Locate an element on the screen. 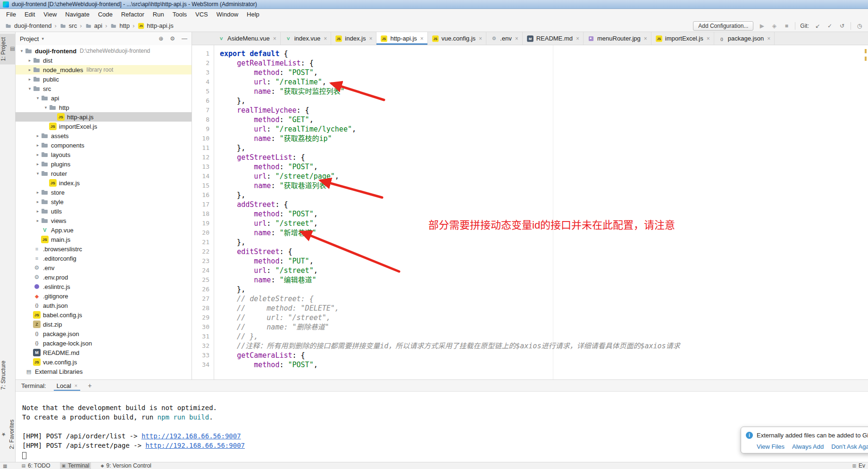  locate-icon: ⊕ is located at coordinates (161, 39).